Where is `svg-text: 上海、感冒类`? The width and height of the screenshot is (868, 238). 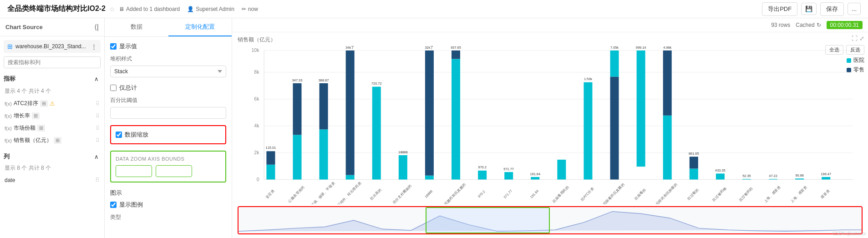
svg-text: 上海、感冒类 is located at coordinates (772, 194).